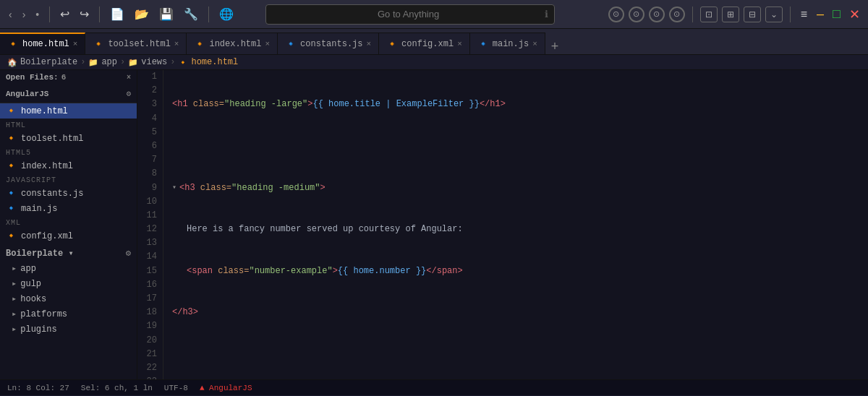 This screenshot has width=868, height=396. Describe the element at coordinates (68, 314) in the screenshot. I see `folder-platforms: ▸ platforms` at that location.